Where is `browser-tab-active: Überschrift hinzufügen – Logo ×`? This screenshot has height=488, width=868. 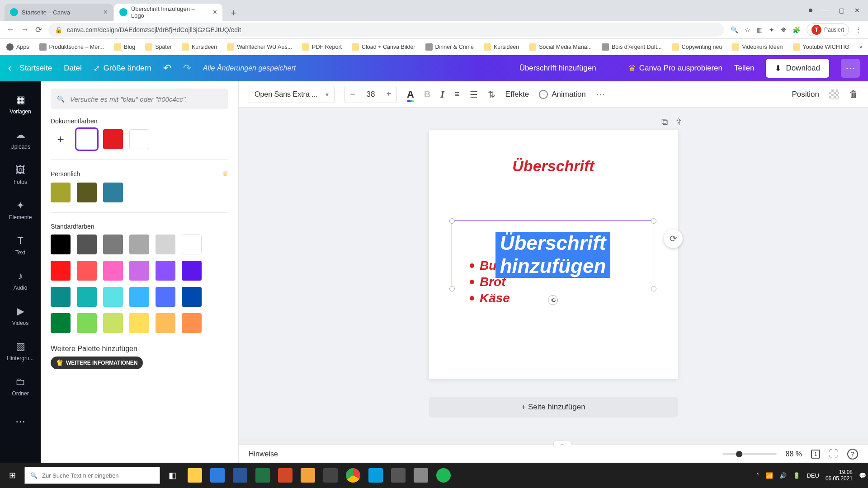
browser-tab-active: Überschrift hinzufügen – Logo × is located at coordinates (168, 12).